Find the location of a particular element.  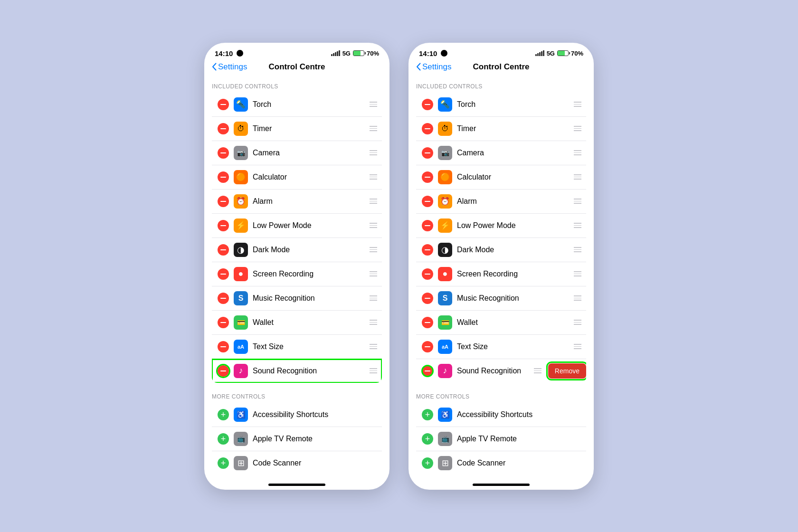

appletv-icon is located at coordinates (241, 439).